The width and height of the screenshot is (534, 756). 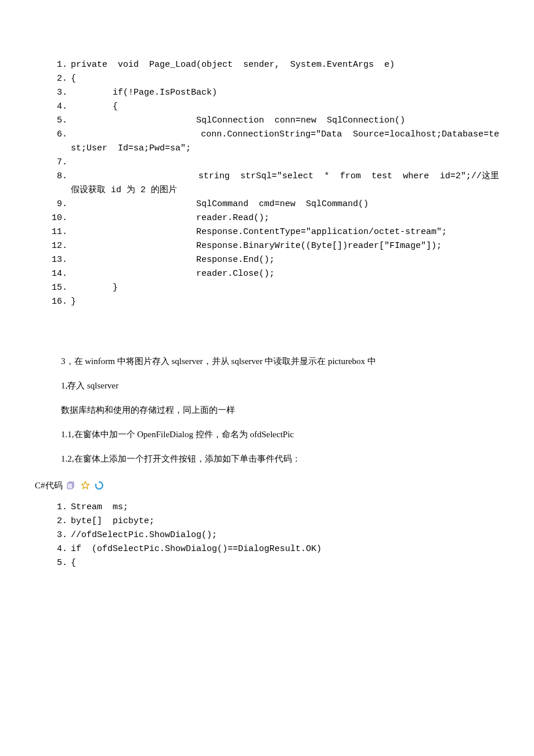 I want to click on code-text, so click(x=285, y=163).